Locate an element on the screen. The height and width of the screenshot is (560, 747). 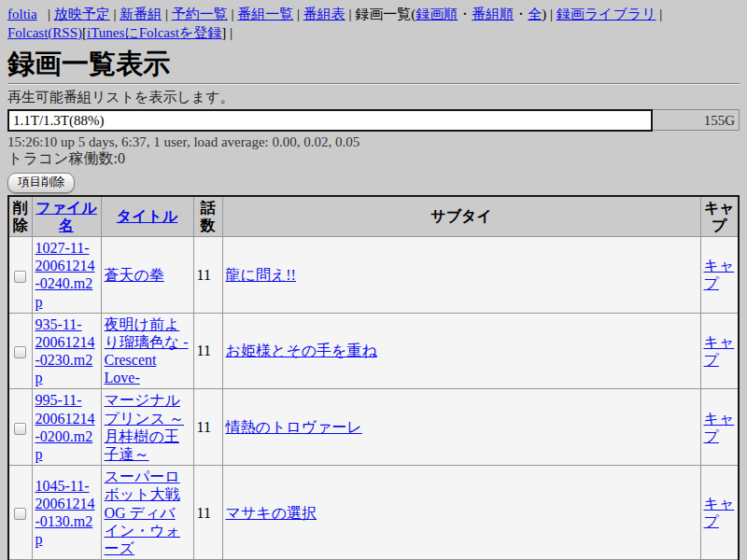
nav-link: 番組表 is located at coordinates (325, 14).